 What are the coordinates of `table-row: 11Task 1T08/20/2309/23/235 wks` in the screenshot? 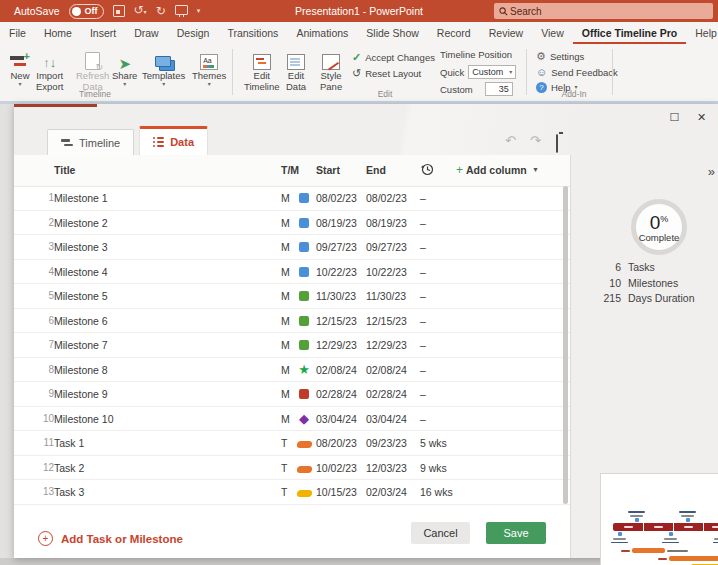 It's located at (292, 444).